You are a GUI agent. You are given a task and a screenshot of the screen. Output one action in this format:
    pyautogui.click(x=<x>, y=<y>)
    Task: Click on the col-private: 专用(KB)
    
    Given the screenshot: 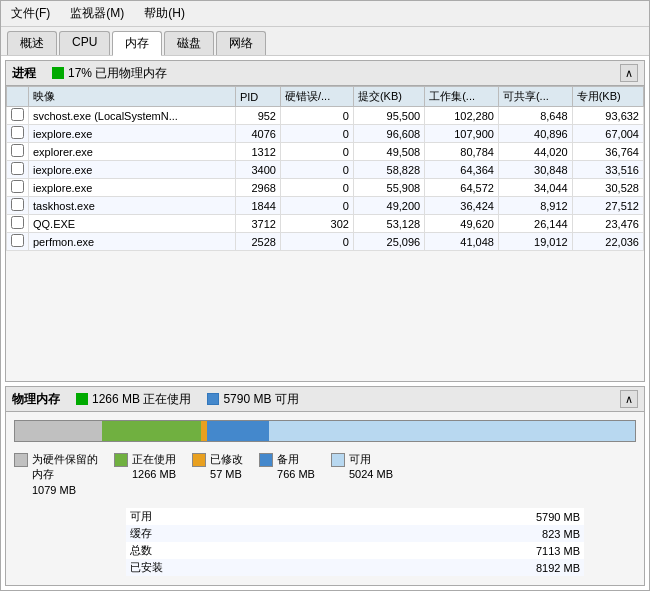 What is the action you would take?
    pyautogui.click(x=608, y=97)
    